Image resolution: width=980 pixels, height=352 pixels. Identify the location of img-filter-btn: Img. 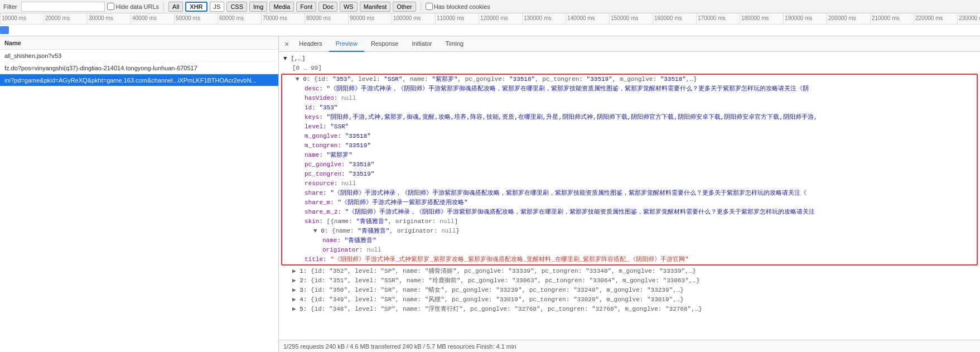
(258, 7).